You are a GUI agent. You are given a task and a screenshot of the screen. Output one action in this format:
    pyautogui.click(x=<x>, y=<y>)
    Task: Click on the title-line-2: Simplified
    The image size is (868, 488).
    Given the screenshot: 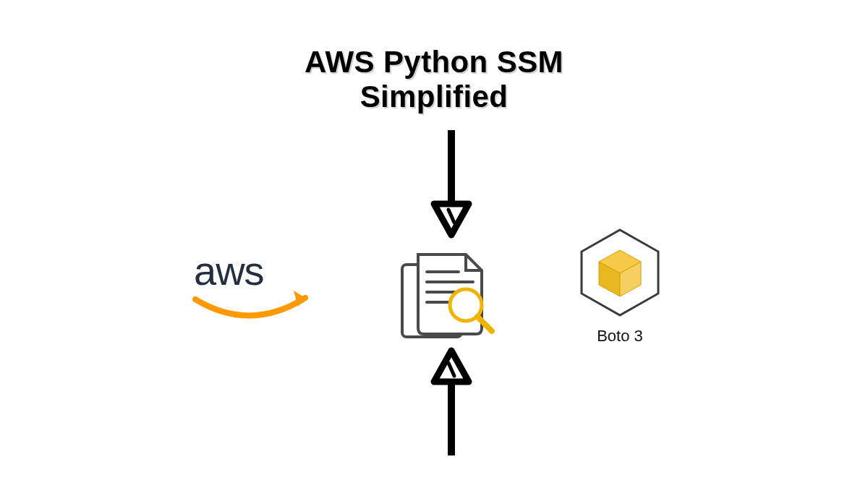 What is the action you would take?
    pyautogui.click(x=434, y=97)
    